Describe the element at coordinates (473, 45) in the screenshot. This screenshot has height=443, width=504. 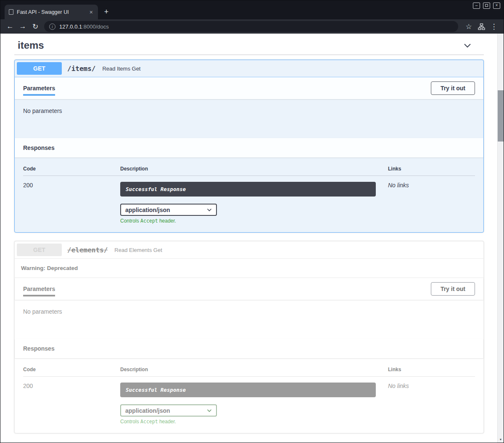
I see `collapse-chevron-icon` at that location.